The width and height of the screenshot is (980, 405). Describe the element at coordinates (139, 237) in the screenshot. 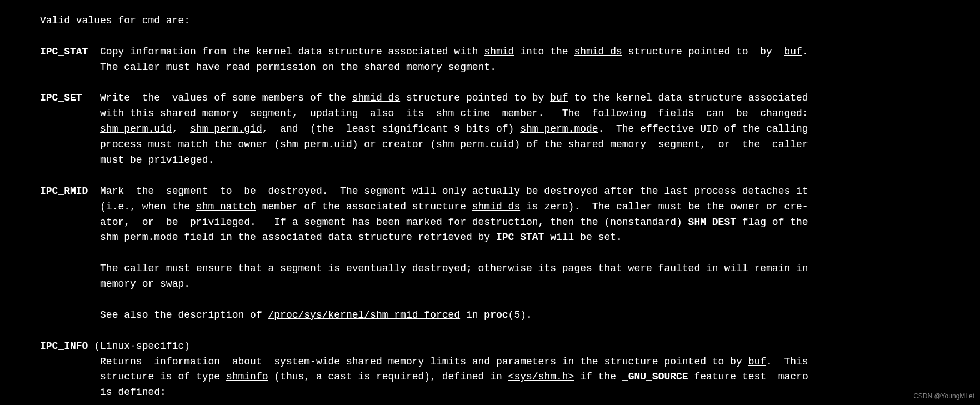

I see `ipc-rmid-mode: shm_perm.mode` at that location.